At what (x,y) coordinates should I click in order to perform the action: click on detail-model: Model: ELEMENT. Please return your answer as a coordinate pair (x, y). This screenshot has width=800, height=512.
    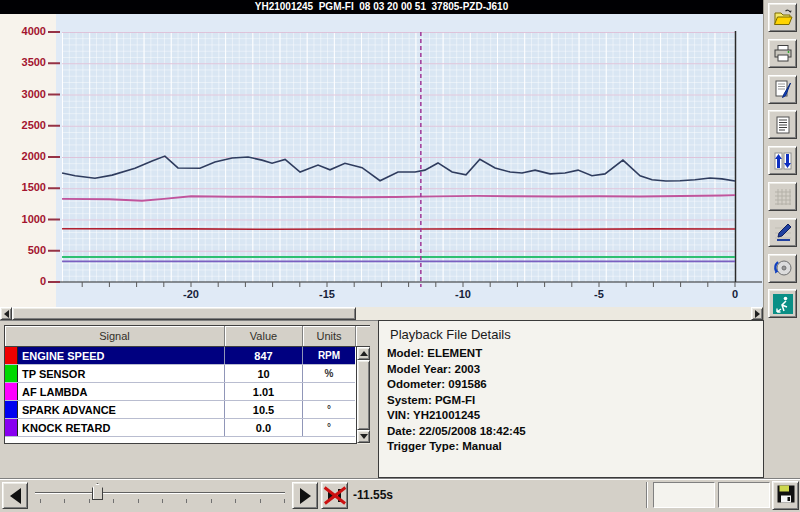
    Looking at the image, I should click on (575, 354).